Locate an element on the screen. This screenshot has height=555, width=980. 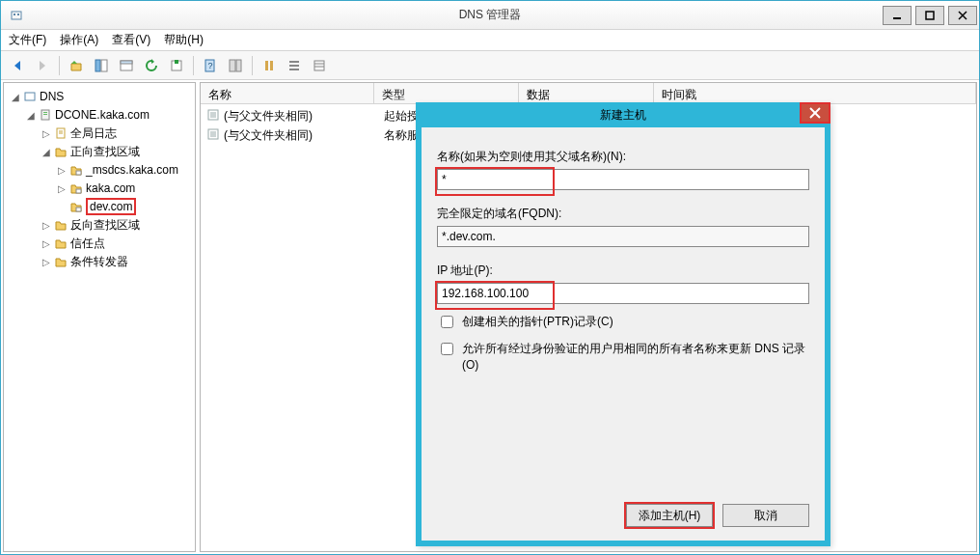
input-name is located at coordinates (623, 180).